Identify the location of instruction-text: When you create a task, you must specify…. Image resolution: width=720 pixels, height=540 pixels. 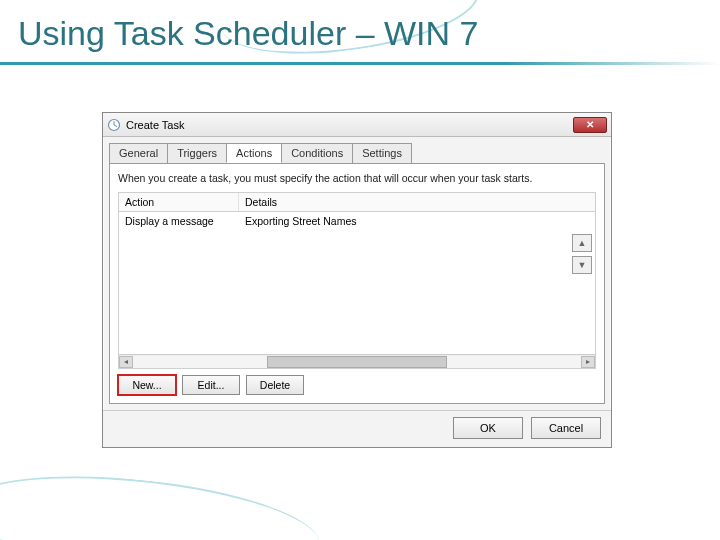
(357, 178).